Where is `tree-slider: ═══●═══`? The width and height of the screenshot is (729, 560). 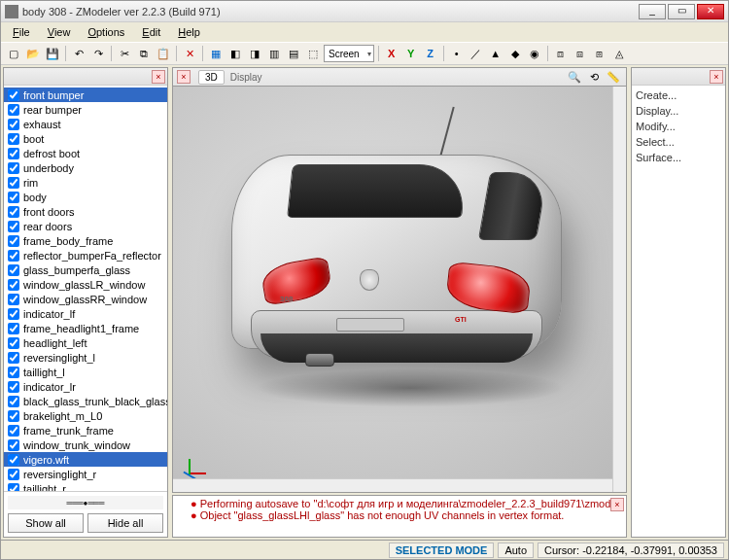
tree-slider: ═══●═══ is located at coordinates (86, 503).